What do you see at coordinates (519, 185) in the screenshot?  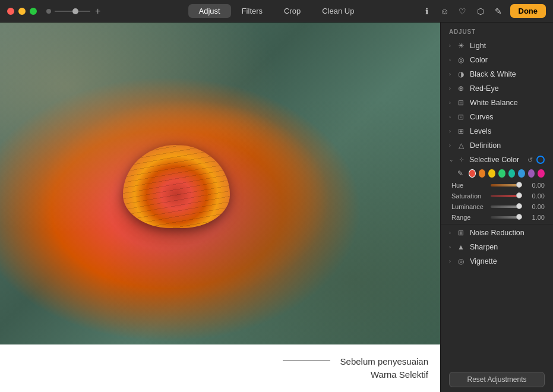 I see `hue-thumb` at bounding box center [519, 185].